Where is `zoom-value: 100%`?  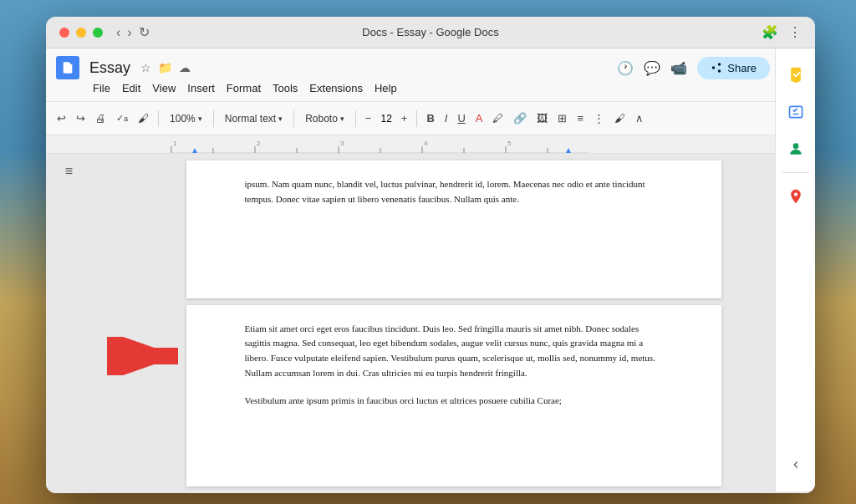
zoom-value: 100% is located at coordinates (182, 119).